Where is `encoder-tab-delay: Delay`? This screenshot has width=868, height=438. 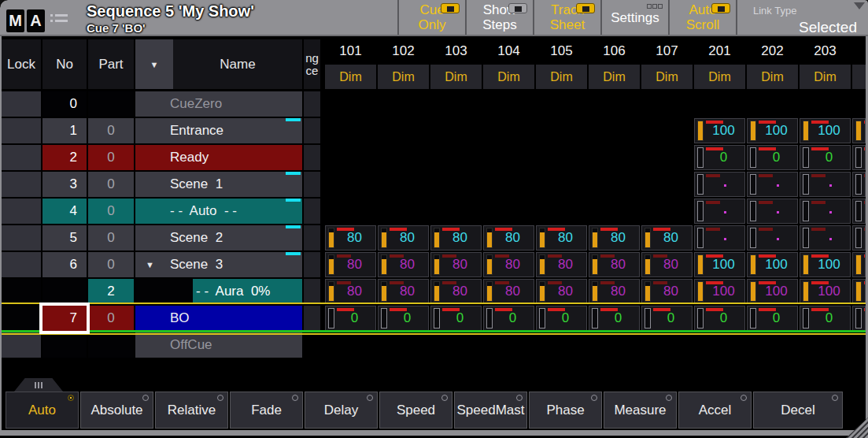 encoder-tab-delay: Delay is located at coordinates (342, 410).